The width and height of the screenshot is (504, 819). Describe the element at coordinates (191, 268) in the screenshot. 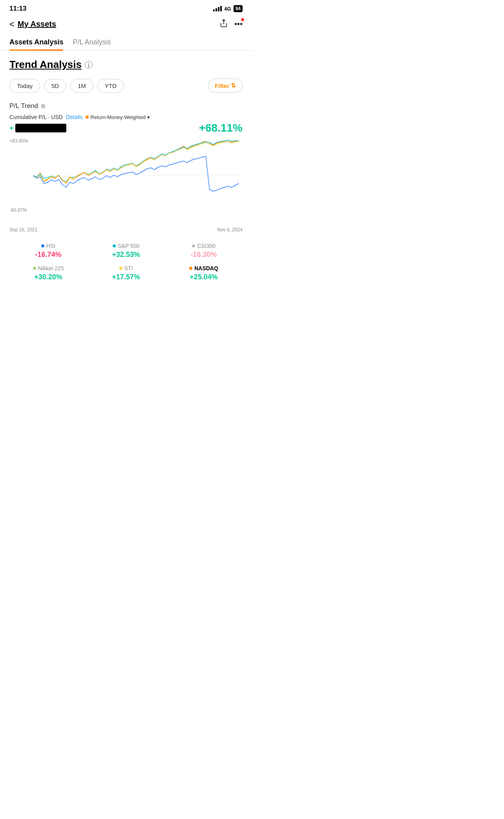

I see `nasdaq-dot-icon` at that location.